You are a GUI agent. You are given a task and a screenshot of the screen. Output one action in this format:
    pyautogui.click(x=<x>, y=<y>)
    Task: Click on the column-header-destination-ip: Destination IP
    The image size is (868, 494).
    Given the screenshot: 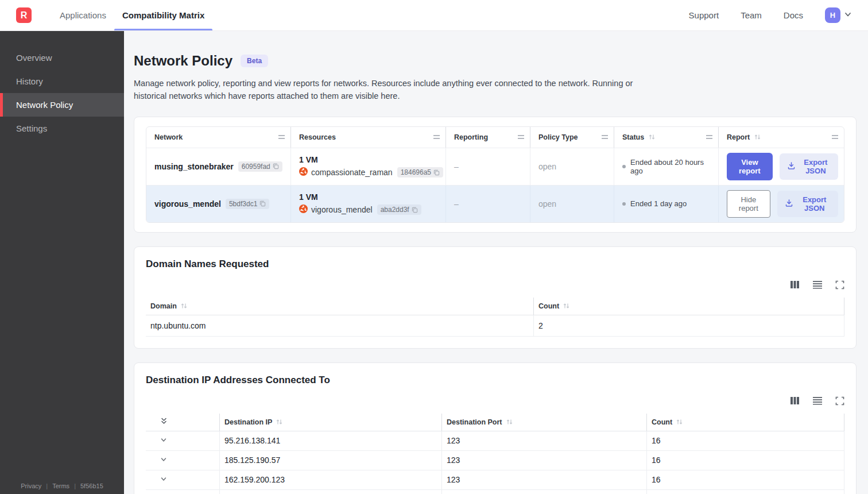 What is the action you would take?
    pyautogui.click(x=331, y=422)
    